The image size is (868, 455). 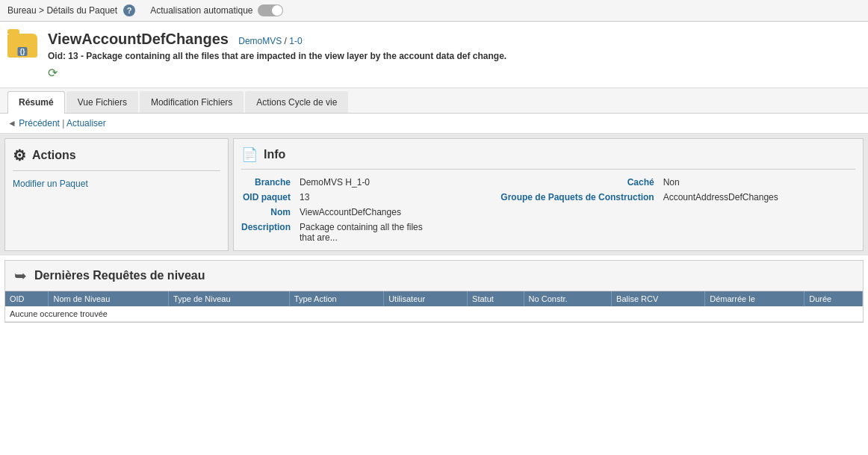 What do you see at coordinates (434, 291) in the screenshot?
I see `bottom-section: ➥ Dernières Requêtes de niveau OID Nom d…` at bounding box center [434, 291].